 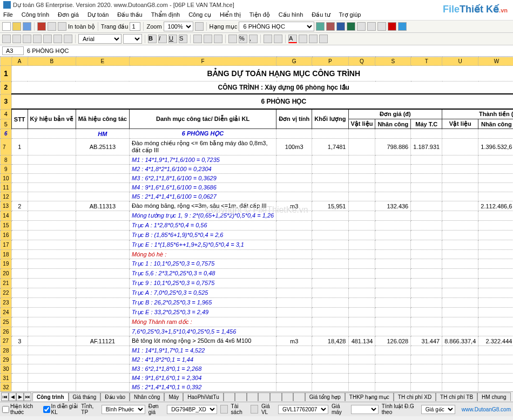 What do you see at coordinates (198, 39) in the screenshot?
I see `align-left-icon` at bounding box center [198, 39].